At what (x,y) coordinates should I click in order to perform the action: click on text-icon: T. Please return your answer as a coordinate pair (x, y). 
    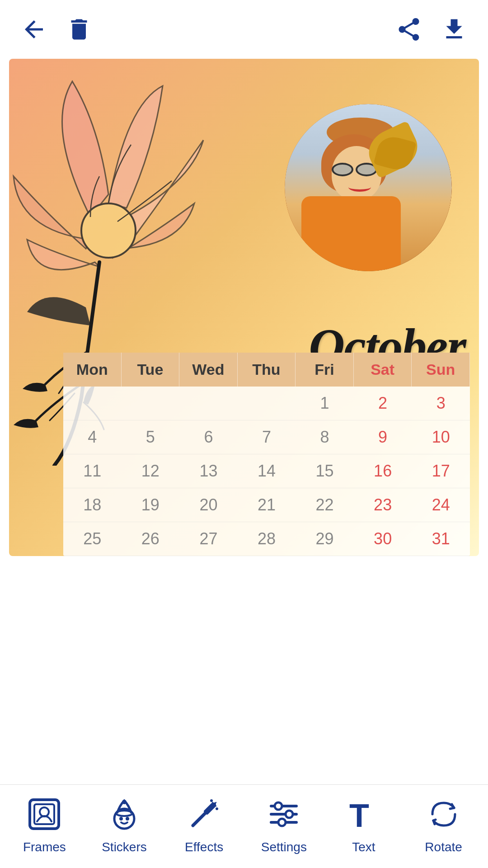
    Looking at the image, I should click on (364, 814).